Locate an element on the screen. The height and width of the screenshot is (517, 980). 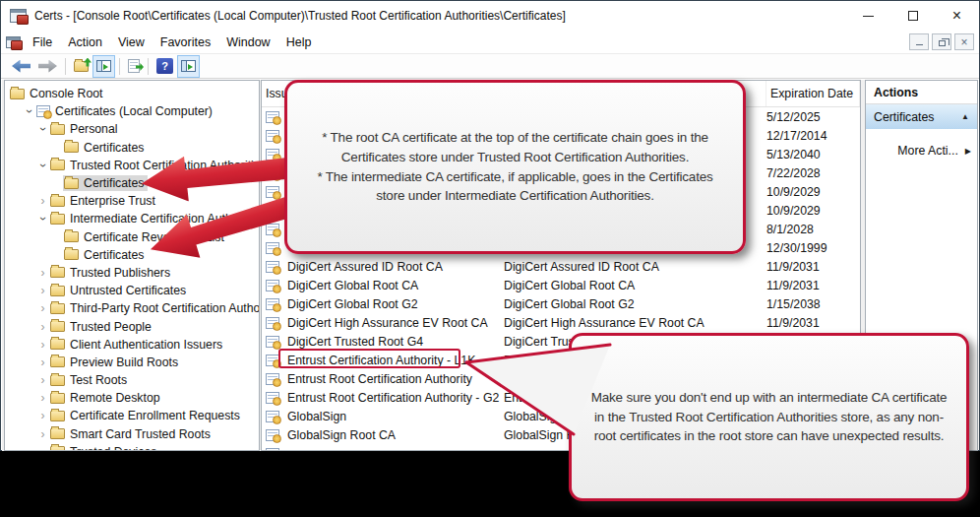
cell-expiration-date: 11/9/2031 is located at coordinates (813, 267).